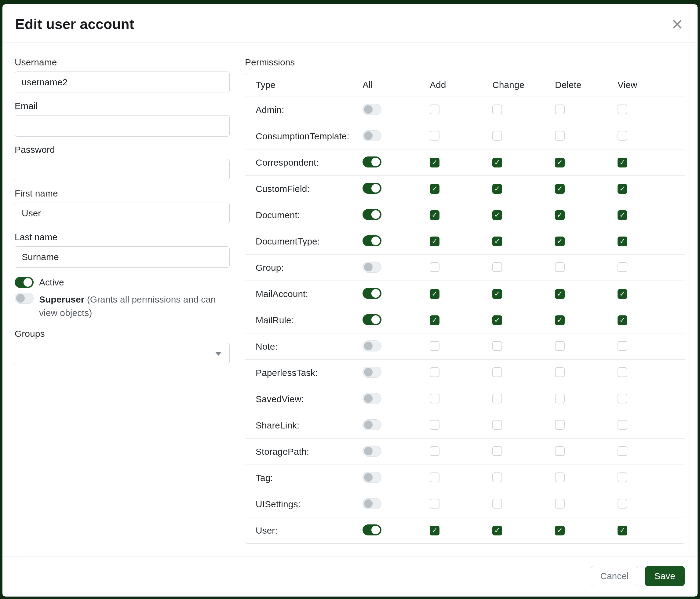  I want to click on username-input, so click(122, 82).